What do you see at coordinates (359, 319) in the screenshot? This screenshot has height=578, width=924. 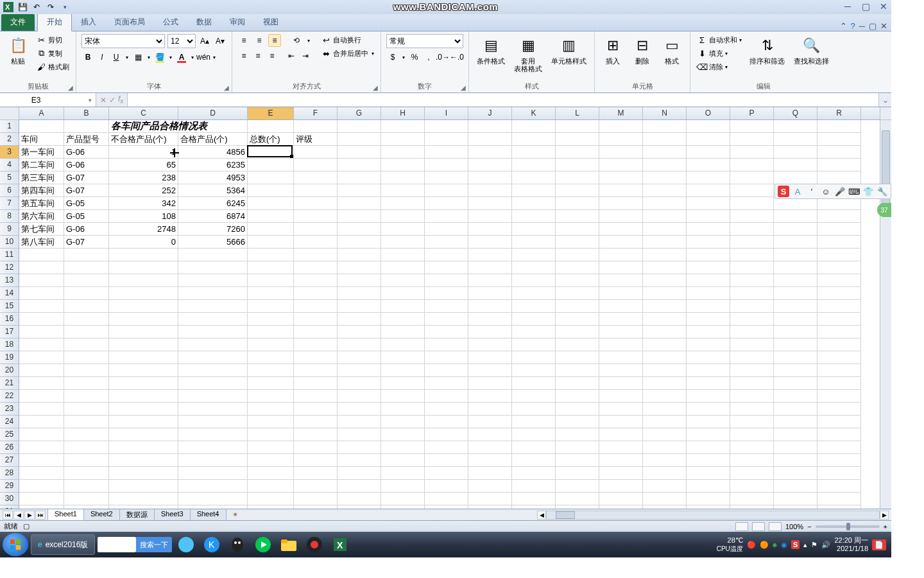 I see `cell-G16` at bounding box center [359, 319].